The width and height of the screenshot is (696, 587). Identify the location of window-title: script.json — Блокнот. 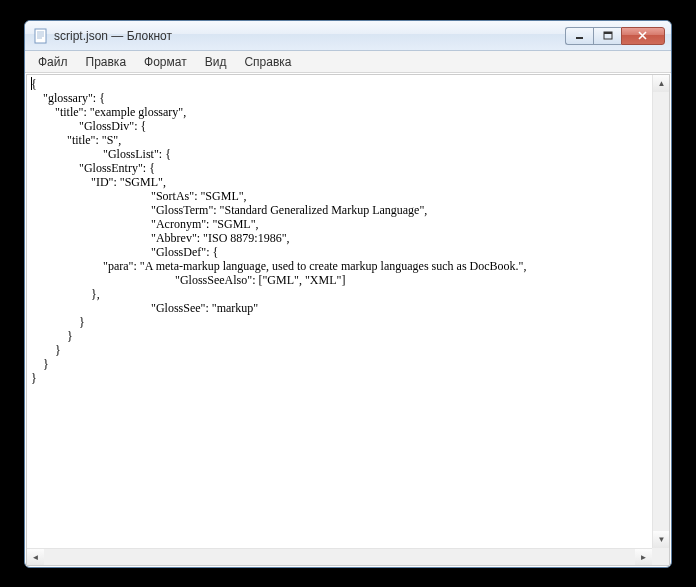
(310, 36).